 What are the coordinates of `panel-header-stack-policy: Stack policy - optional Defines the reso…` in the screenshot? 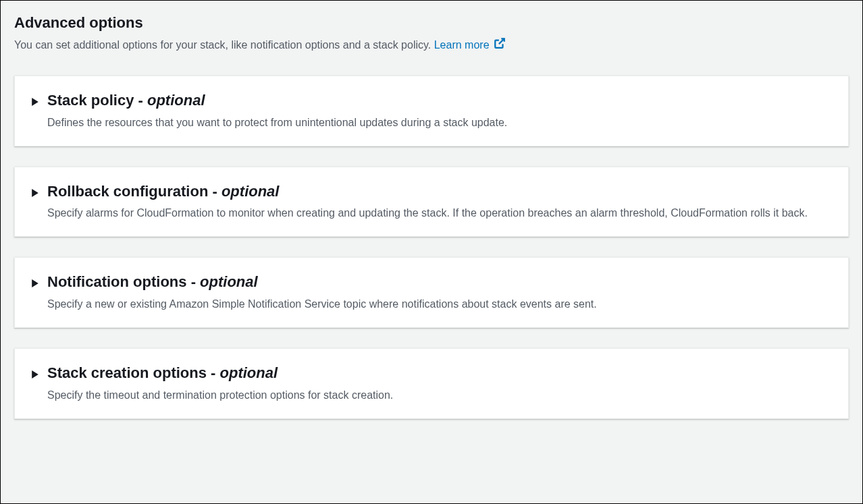 It's located at (432, 111).